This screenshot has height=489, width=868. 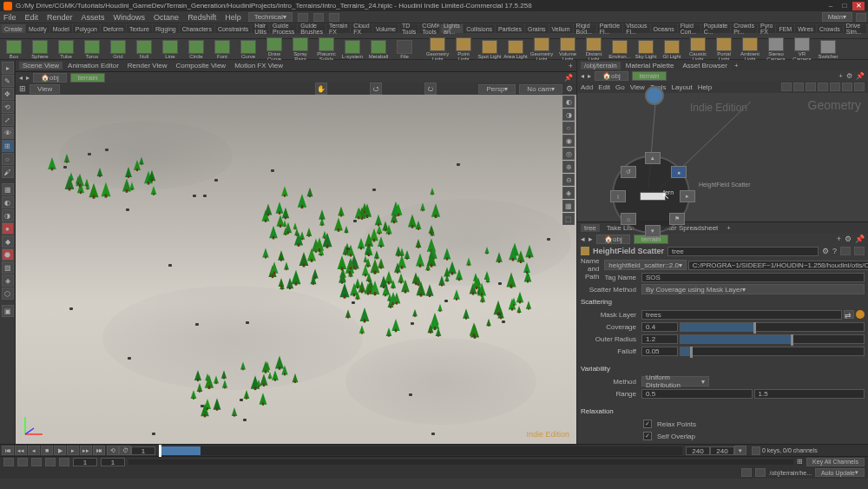 What do you see at coordinates (840, 472) in the screenshot?
I see `auto-update-button: Auto Update ▾` at bounding box center [840, 472].